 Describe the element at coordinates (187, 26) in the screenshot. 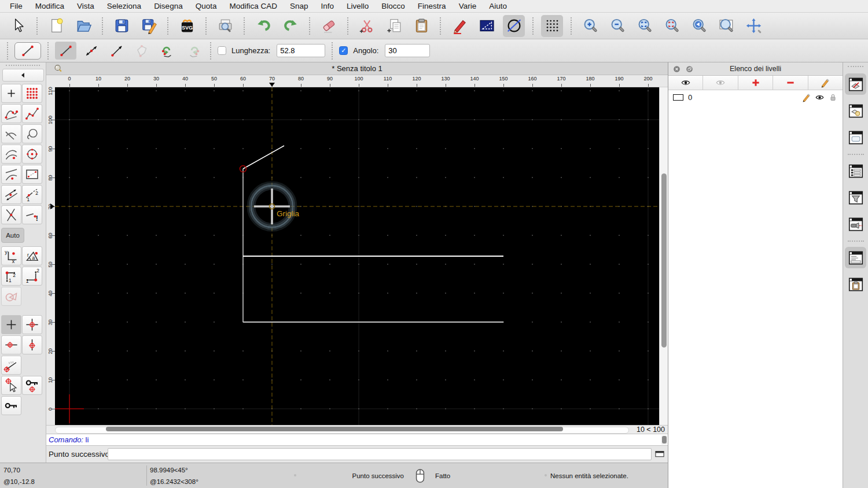

I see `svg-export-button: SVG` at that location.